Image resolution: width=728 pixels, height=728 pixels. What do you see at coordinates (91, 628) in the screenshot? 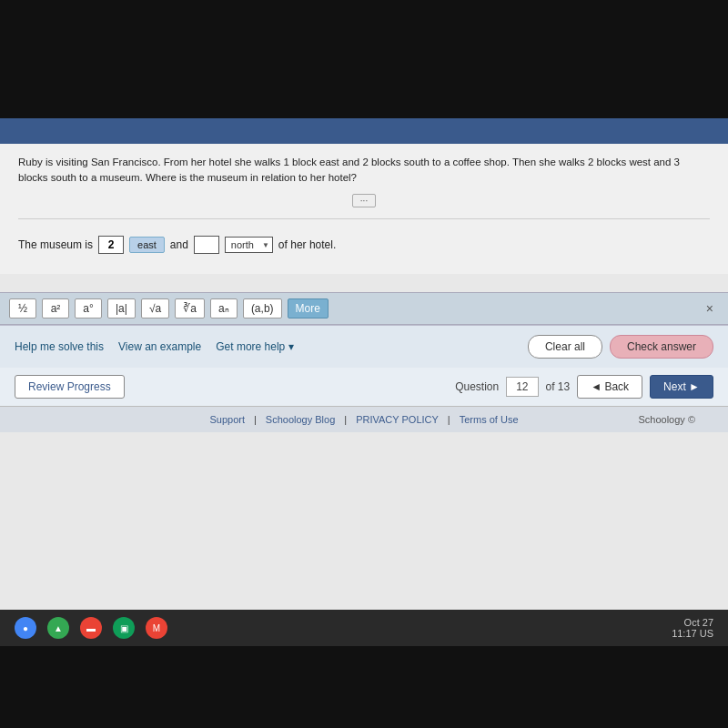
I see `taskbar-icons: ● ▲ ▬ ▣ M` at bounding box center [91, 628].